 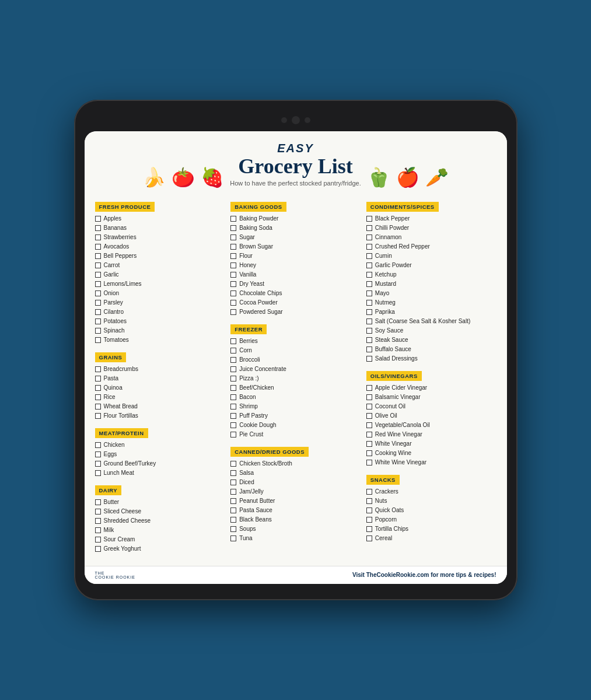 I want to click on list-item: Soups, so click(x=295, y=529).